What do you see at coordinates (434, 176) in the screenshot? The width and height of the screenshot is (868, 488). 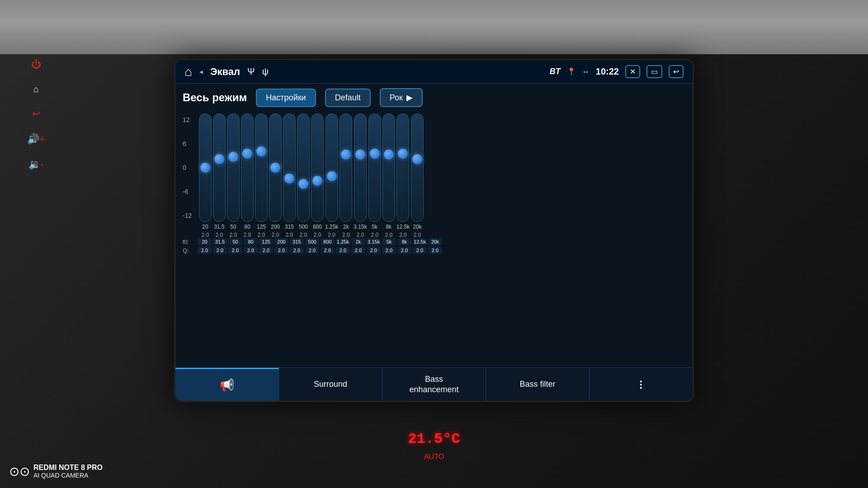 I see `eq-container: 12 6 0 -6 -12 202.031.52.0502.0802.01252…` at bounding box center [434, 176].